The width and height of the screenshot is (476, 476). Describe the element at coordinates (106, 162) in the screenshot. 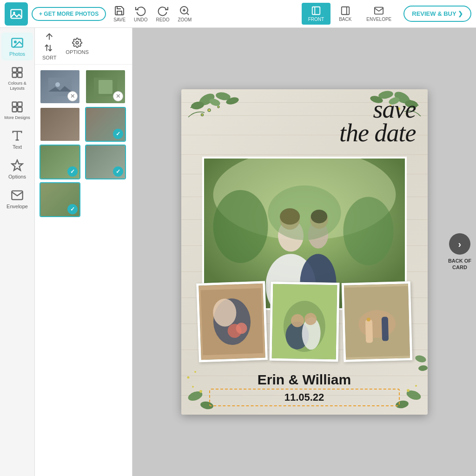

I see `photo-thumb-6: ✓` at that location.